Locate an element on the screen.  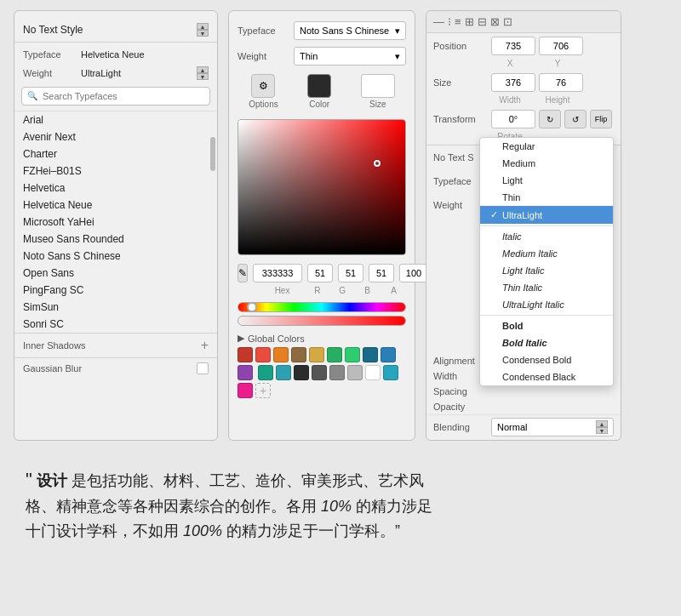
search-icon: 🔍 is located at coordinates (32, 95).